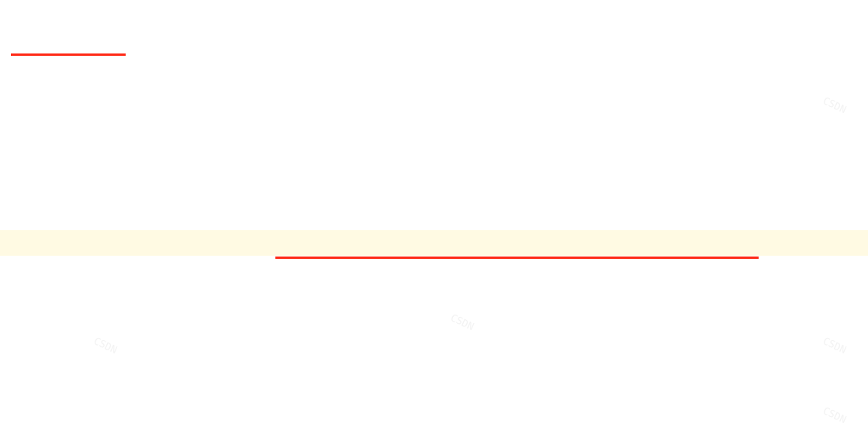 The image size is (868, 434). What do you see at coordinates (68, 54) in the screenshot?
I see `annotation-underline` at bounding box center [68, 54].